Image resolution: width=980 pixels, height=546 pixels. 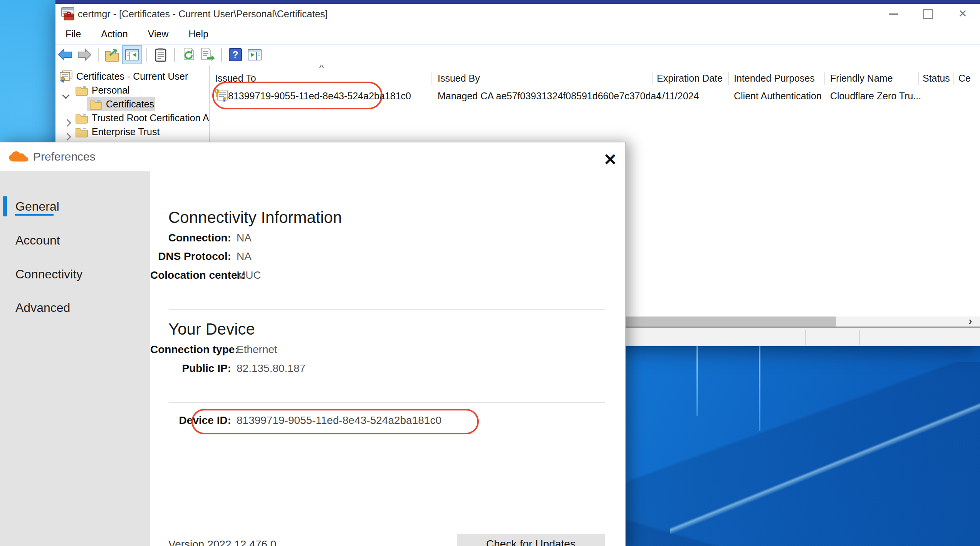 What do you see at coordinates (112, 55) in the screenshot?
I see `up-one-level-button` at bounding box center [112, 55].